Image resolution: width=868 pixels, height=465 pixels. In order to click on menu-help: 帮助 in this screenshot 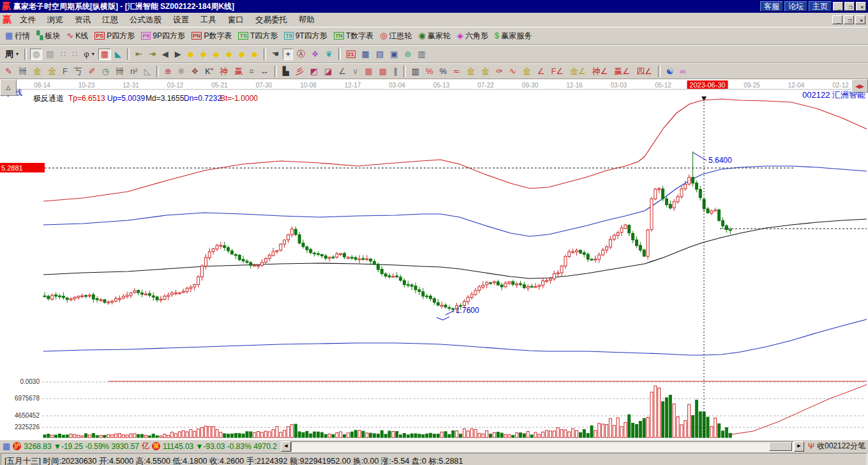, I will do `click(306, 20)`.